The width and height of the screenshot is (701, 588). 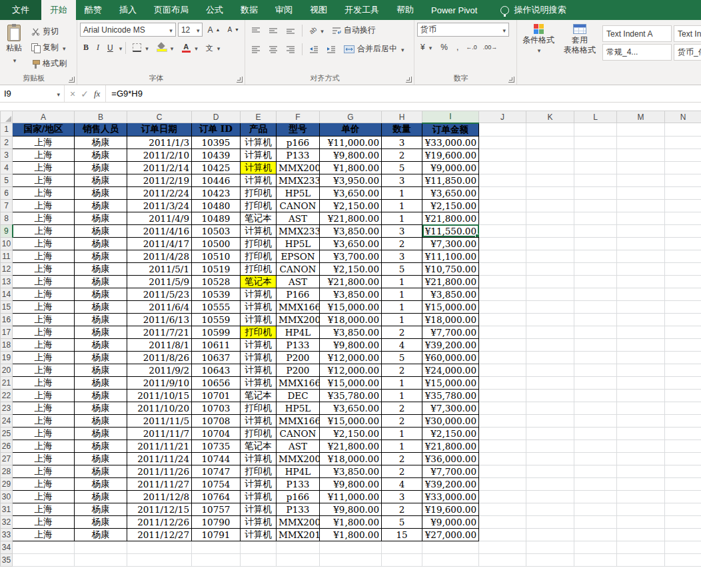 What do you see at coordinates (299, 408) in the screenshot?
I see `cell-F23: HP5L` at bounding box center [299, 408].